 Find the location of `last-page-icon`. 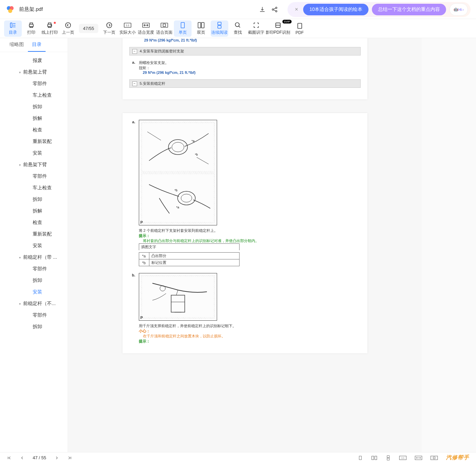

last-page-icon is located at coordinates (70, 458).